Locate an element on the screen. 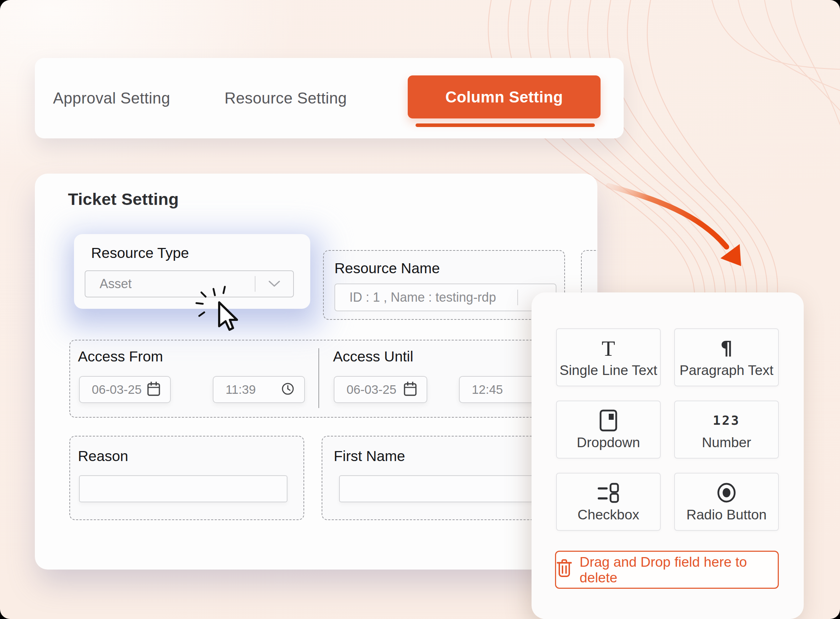 Image resolution: width=840 pixels, height=619 pixels. first-name-label: First Name is located at coordinates (369, 456).